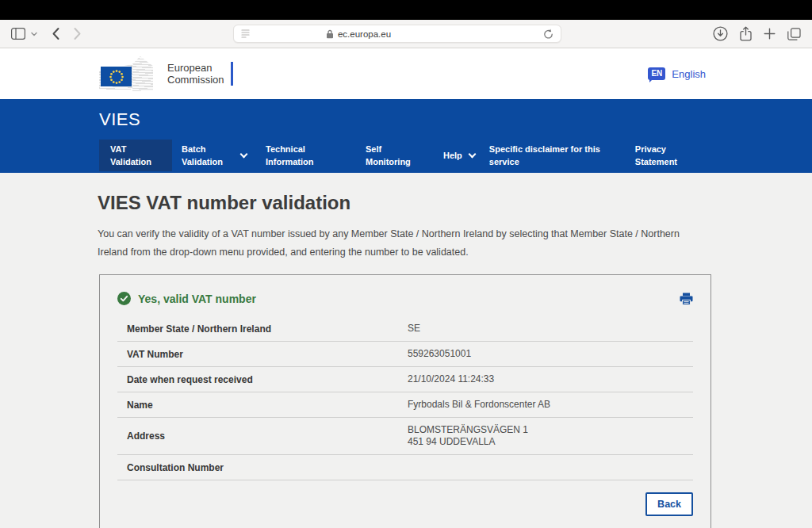  What do you see at coordinates (450, 379) in the screenshot?
I see `row-value: 21/10/2024 11:24:33` at bounding box center [450, 379].